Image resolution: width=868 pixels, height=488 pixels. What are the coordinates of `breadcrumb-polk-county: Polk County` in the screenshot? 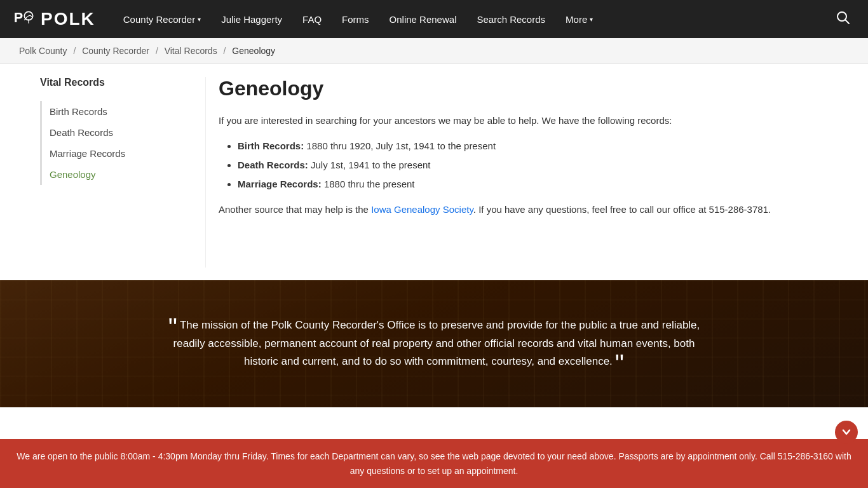 It's located at (43, 51).